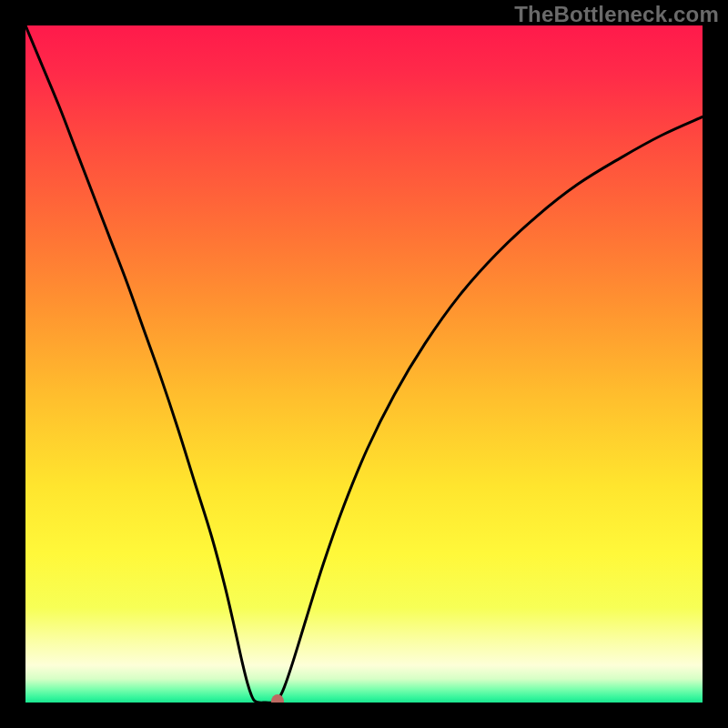 This screenshot has width=728, height=728. I want to click on optimum-marker, so click(278, 699).